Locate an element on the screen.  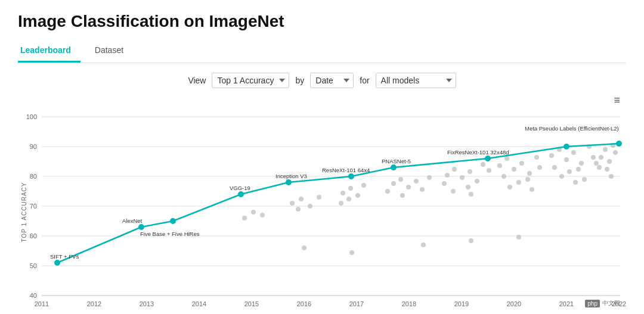
svg-text: ResNeXt-101 64x4 is located at coordinates (346, 170).